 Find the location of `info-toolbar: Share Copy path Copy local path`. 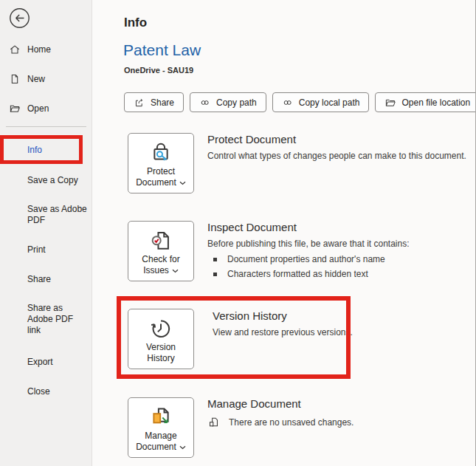

info-toolbar: Share Copy path Copy local path is located at coordinates (300, 102).